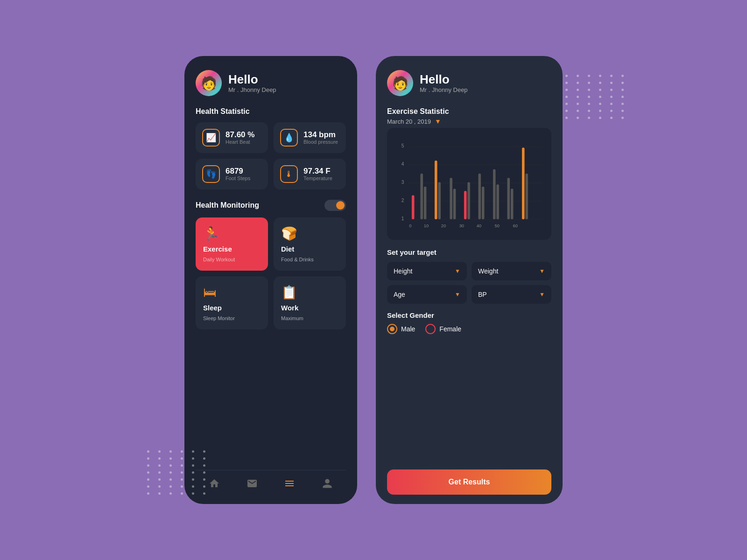  What do you see at coordinates (310, 292) in the screenshot?
I see `work-icon: 📋` at bounding box center [310, 292].